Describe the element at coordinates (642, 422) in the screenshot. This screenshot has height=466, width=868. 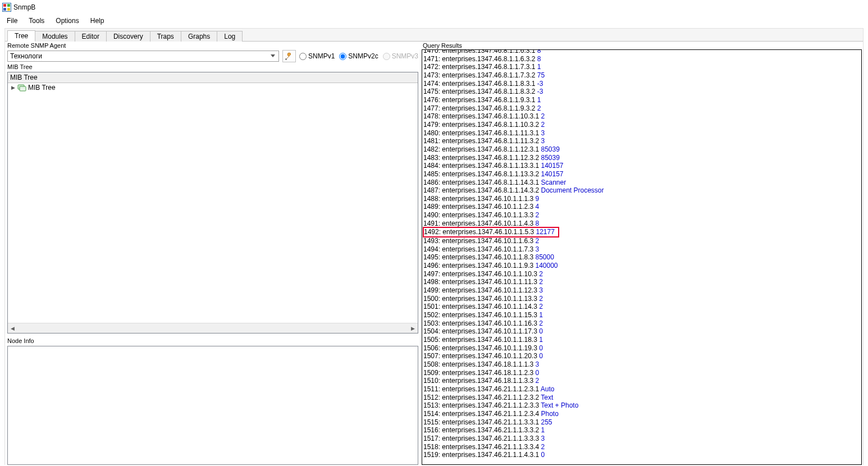
I see `result-row: 1515: enterprises.1347.46.21.1.1.3.3.1 2…` at that location.